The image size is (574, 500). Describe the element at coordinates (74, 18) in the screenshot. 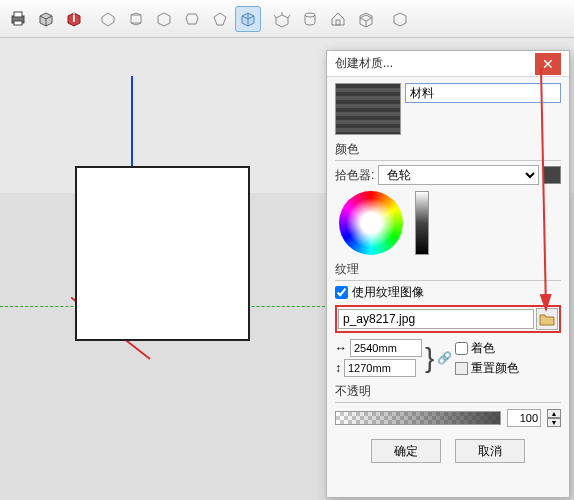

I see `svg-text: i` at that location.